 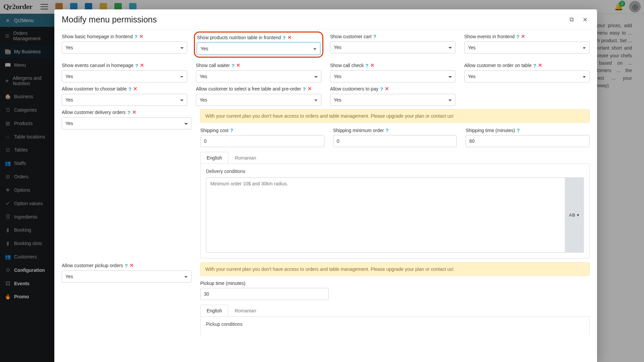 I want to click on input-shipping-cost, so click(x=262, y=141).